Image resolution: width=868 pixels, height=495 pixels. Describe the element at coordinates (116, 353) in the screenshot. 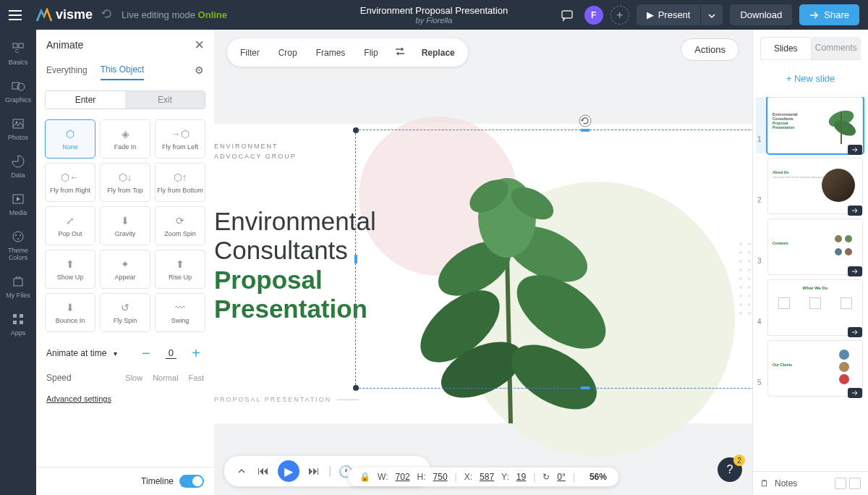

I see `chevron-down-icon: ▾` at that location.